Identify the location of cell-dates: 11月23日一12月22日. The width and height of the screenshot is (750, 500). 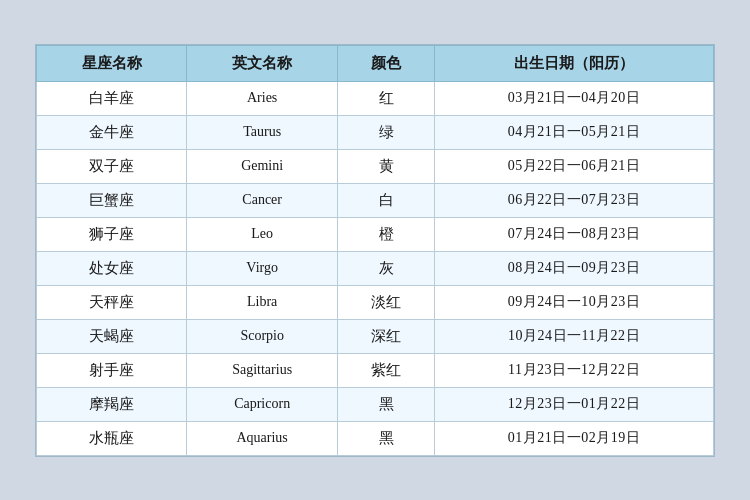
(574, 370).